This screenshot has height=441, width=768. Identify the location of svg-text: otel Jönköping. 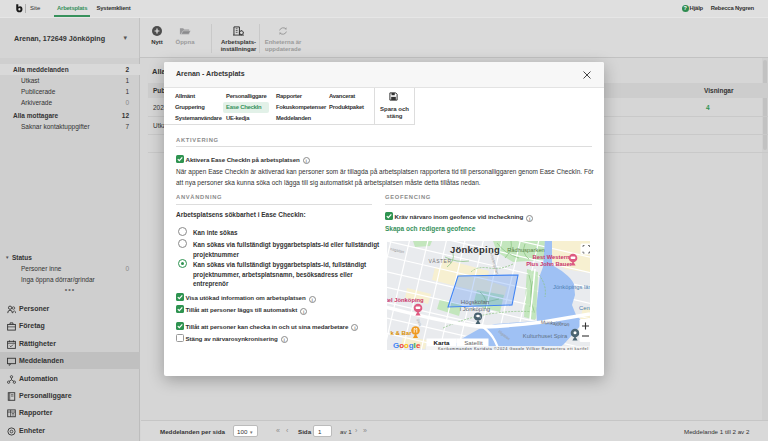
(406, 300).